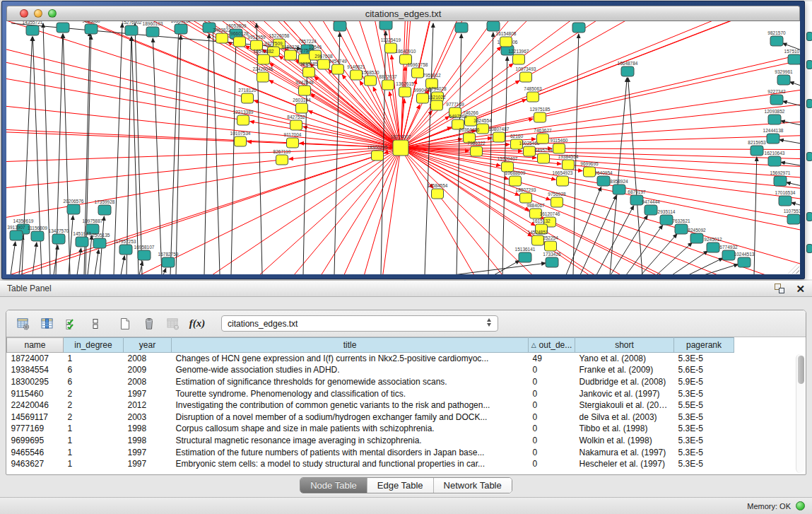 Image resolution: width=812 pixels, height=514 pixels. I want to click on table-row: 977716911998Corpus callosum shape and si…, so click(370, 428).